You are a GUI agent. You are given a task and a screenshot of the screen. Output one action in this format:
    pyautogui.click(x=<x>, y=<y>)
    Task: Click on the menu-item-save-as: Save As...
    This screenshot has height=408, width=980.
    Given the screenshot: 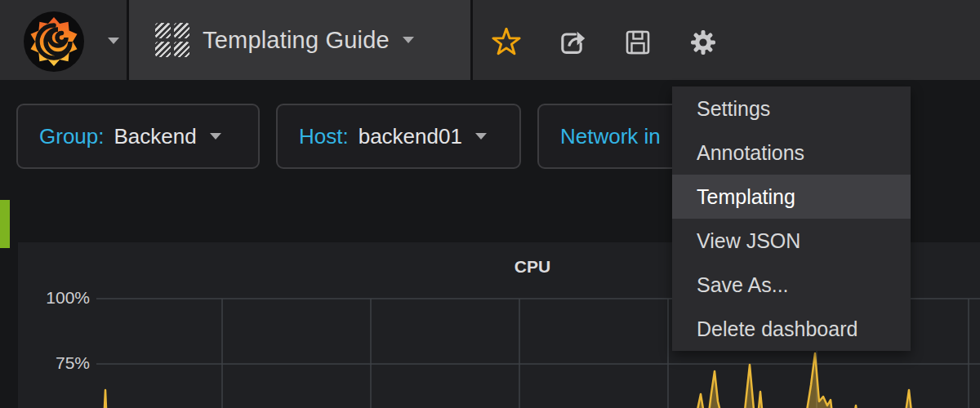 What is the action you would take?
    pyautogui.click(x=791, y=285)
    